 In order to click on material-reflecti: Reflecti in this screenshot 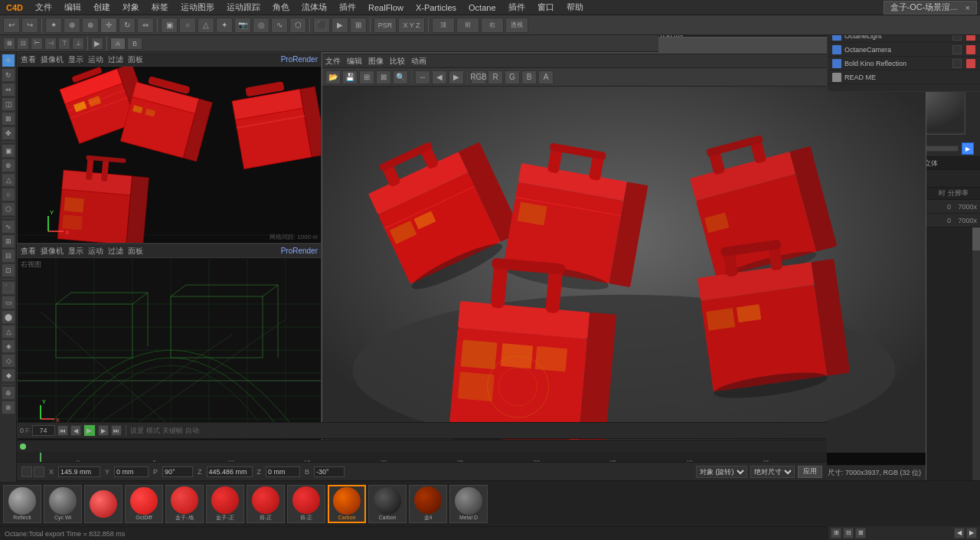, I will do `click(22, 504)`.